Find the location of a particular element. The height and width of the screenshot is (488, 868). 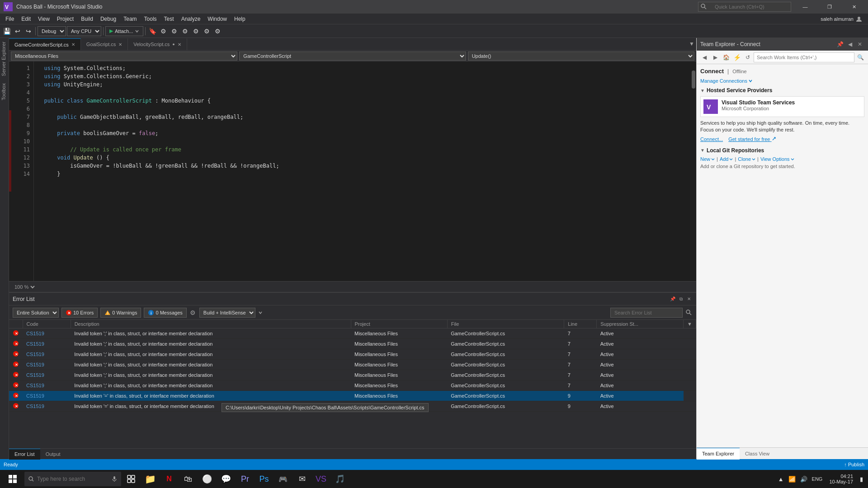

minimize-button: — is located at coordinates (805, 7).